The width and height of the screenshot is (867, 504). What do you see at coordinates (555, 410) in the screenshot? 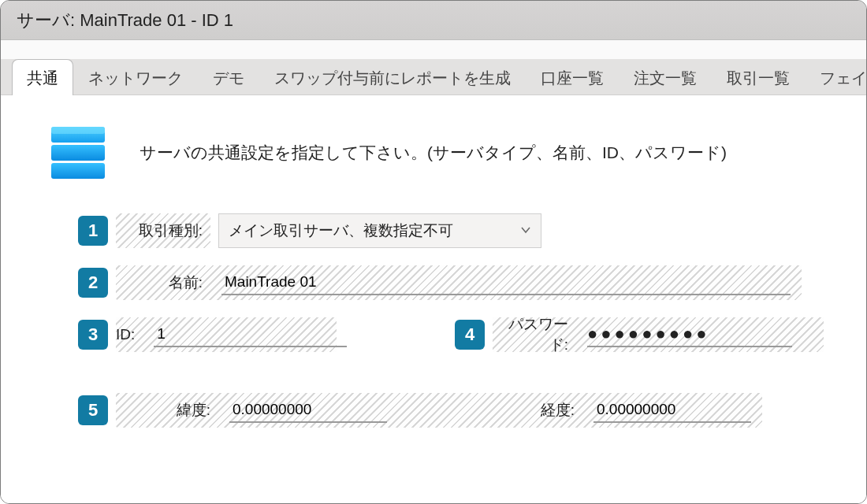
I see `label-longitude: 経度:` at bounding box center [555, 410].